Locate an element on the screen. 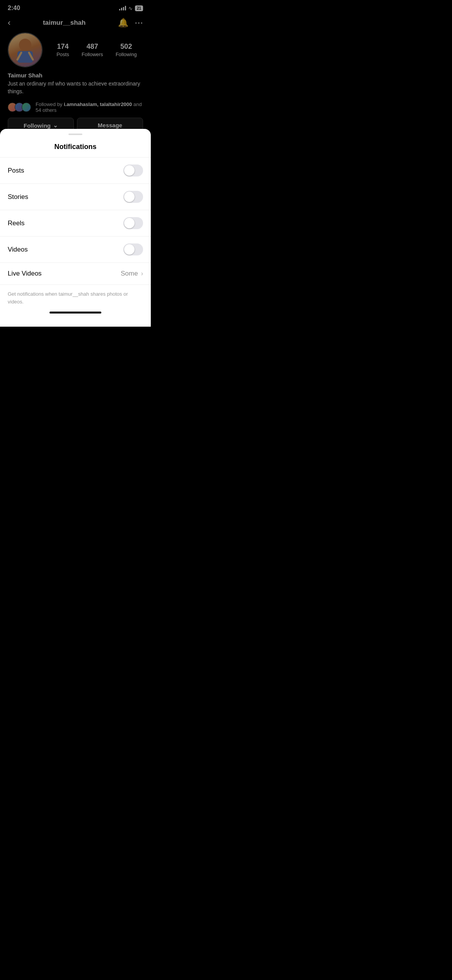 The width and height of the screenshot is (452, 980). videos-toggle-knob is located at coordinates (129, 249).